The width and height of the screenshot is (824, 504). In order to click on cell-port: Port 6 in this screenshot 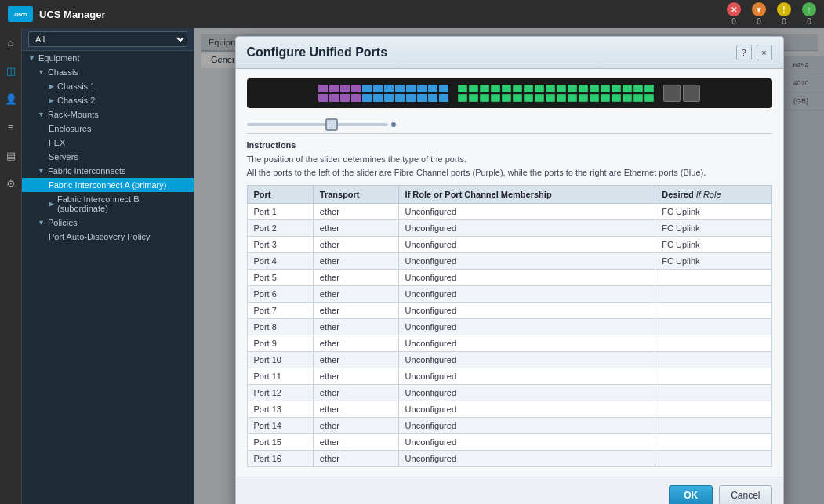, I will do `click(280, 295)`.